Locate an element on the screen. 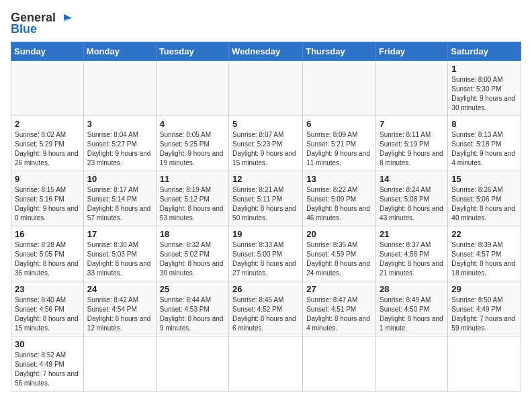  calendar-week-4: 16Sunrise: 8:28 AMSunset: 5:05 PMDayligh… is located at coordinates (266, 253).